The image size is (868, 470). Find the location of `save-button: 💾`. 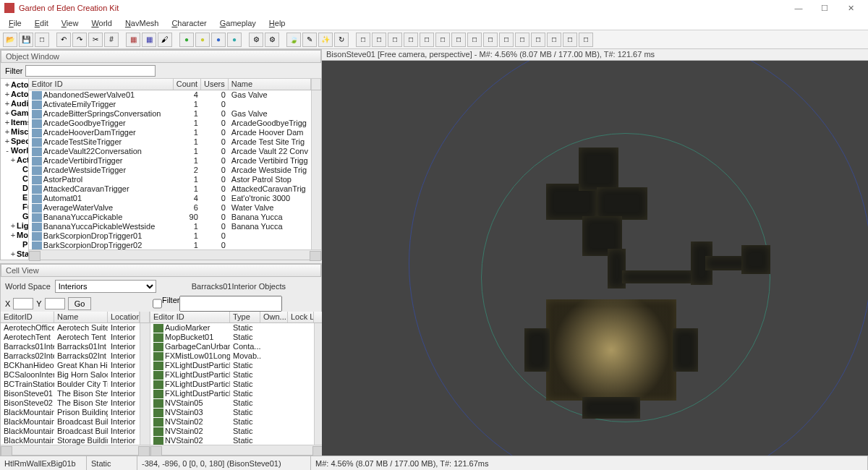

save-button: 💾 is located at coordinates (26, 40).